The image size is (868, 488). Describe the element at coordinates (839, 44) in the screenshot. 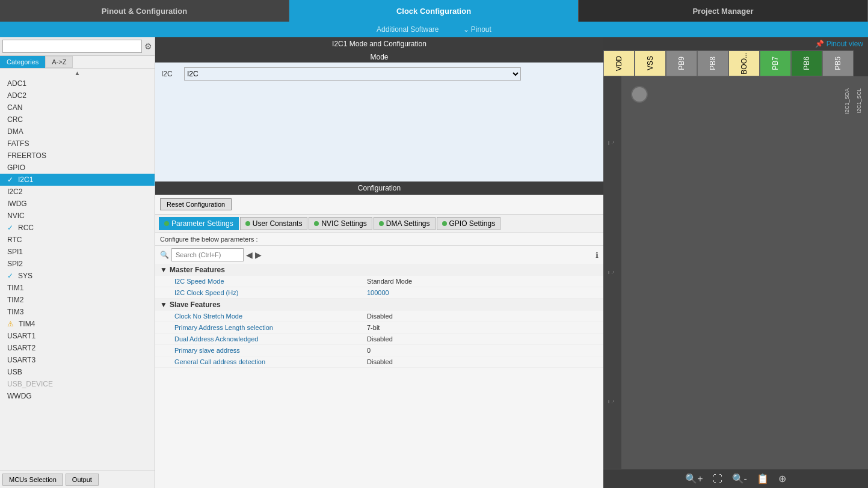

I see `pinout-view-button: 📌 Pinout view` at that location.